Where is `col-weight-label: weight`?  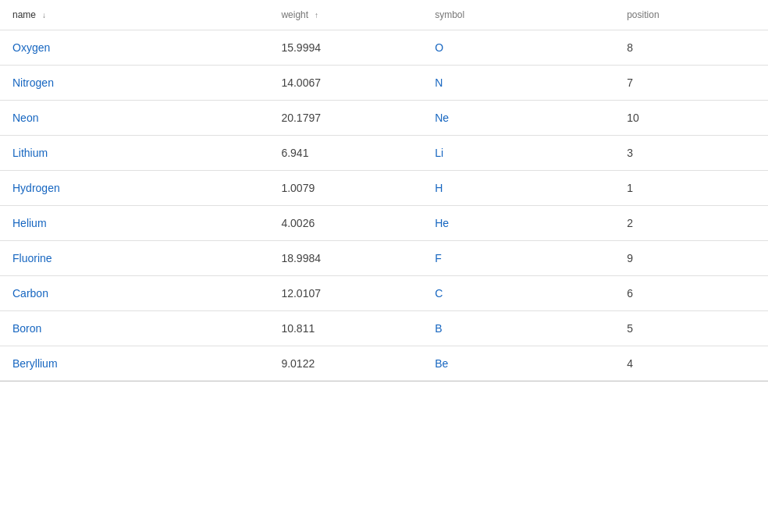 col-weight-label: weight is located at coordinates (295, 15).